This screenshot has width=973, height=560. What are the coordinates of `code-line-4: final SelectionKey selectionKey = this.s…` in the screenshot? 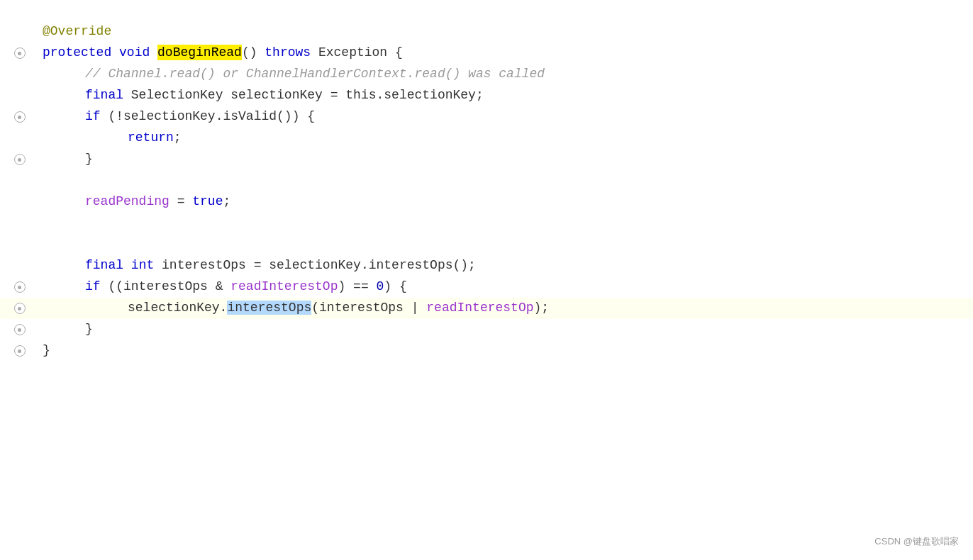 It's located at (486, 96).